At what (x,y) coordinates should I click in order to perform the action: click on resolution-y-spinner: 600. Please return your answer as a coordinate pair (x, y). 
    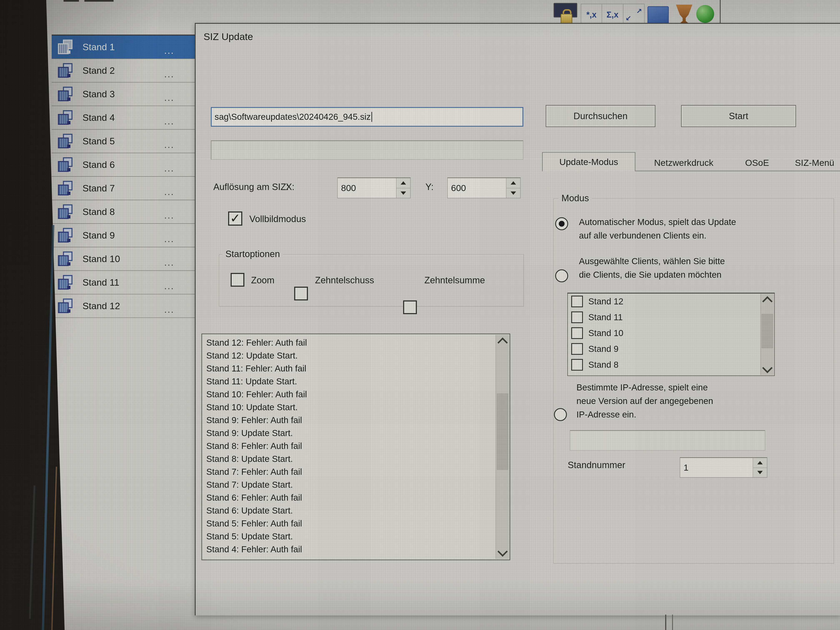
    Looking at the image, I should click on (484, 188).